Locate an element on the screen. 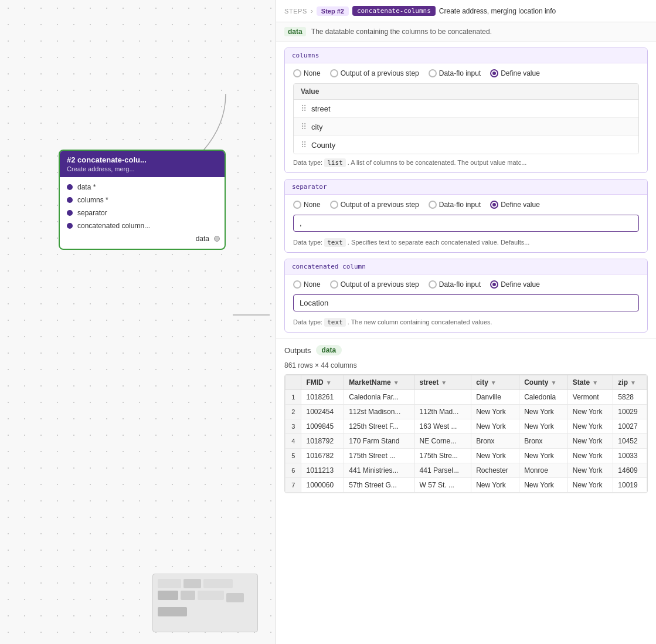  steps-label: STEPS is located at coordinates (295, 11).